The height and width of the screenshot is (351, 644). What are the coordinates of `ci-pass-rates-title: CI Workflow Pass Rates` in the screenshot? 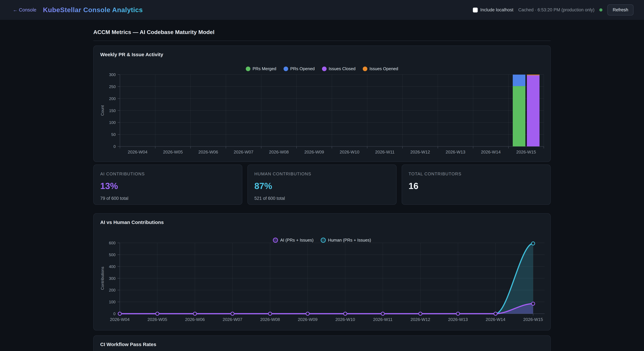 It's located at (128, 344).